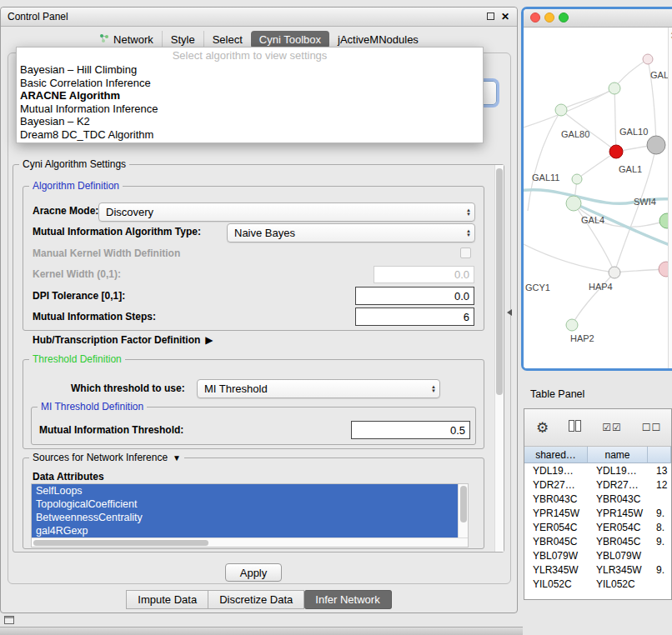 This screenshot has height=635, width=672. I want to click on mi-algorithm-type-select: Naive Bayes ▲▼, so click(351, 233).